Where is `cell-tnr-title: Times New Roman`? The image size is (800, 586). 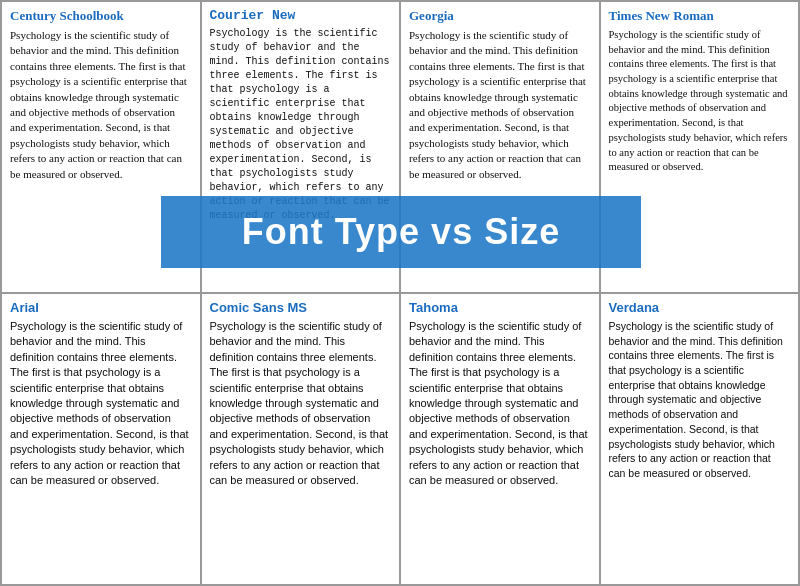 cell-tnr-title: Times New Roman is located at coordinates (700, 16).